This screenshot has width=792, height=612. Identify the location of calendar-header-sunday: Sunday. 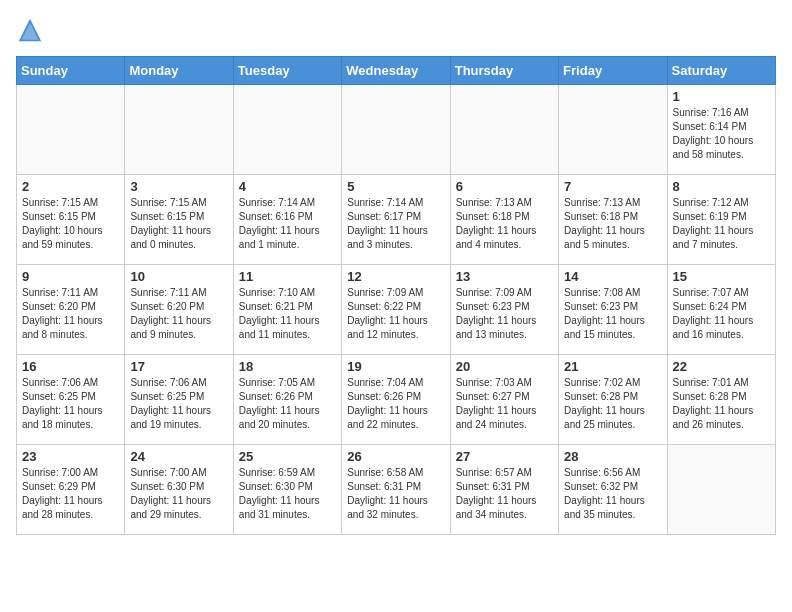
(71, 71).